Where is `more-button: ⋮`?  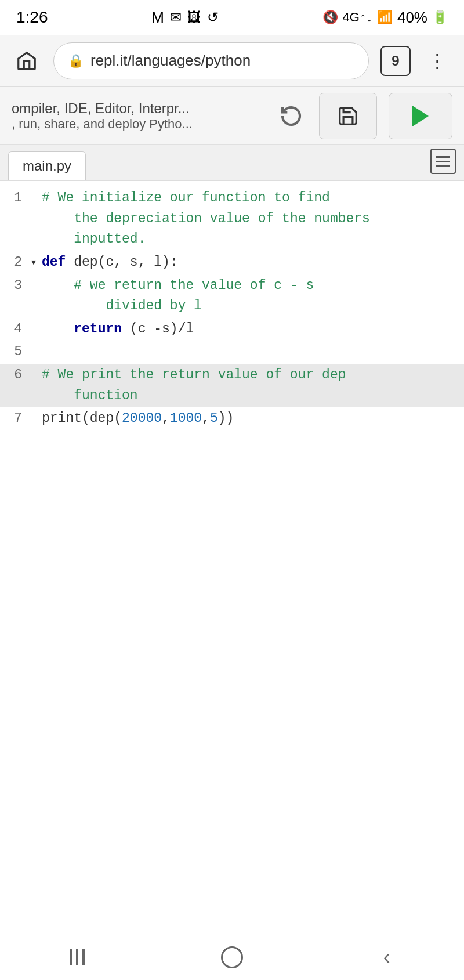 more-button: ⋮ is located at coordinates (437, 61).